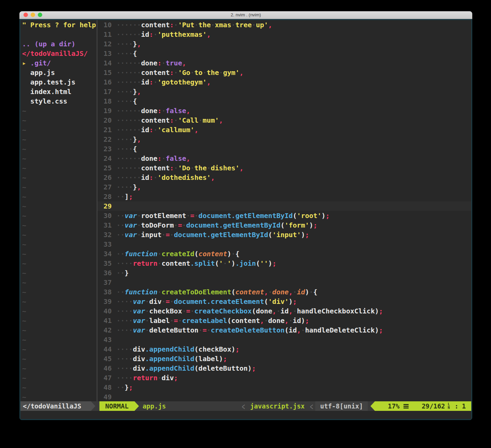 This screenshot has height=448, width=491. I want to click on line-number: 13, so click(105, 53).